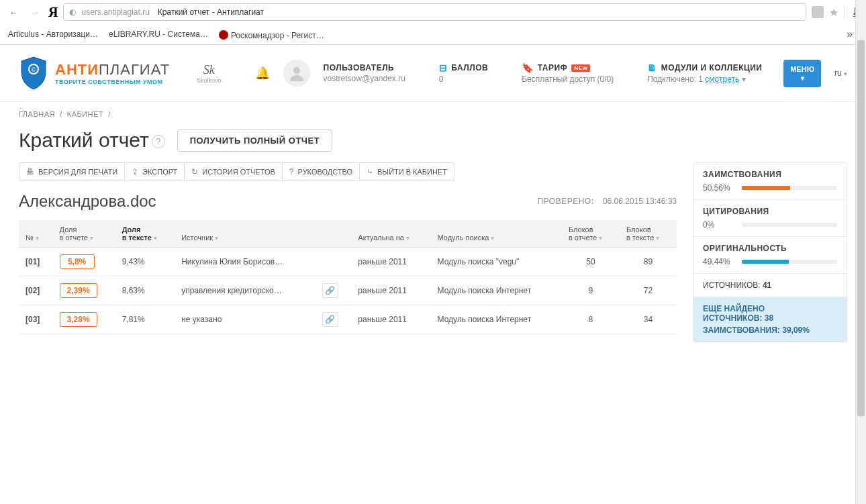  I want to click on language-select: ru ▾, so click(840, 73).